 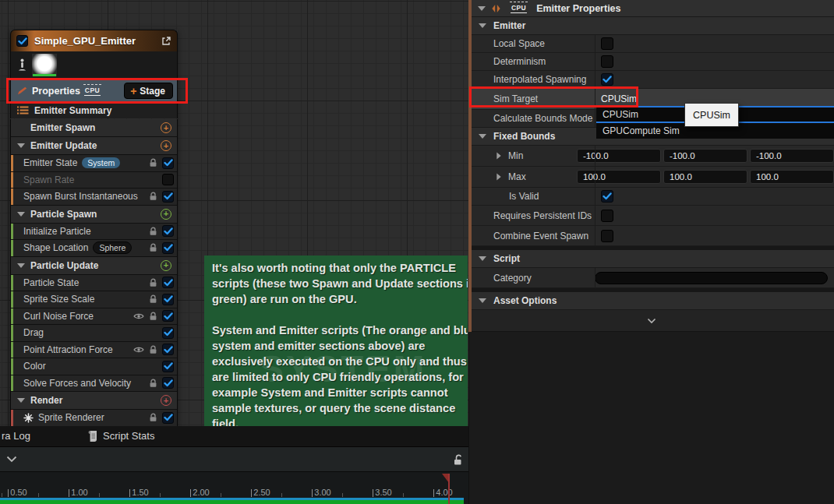 I want to click on prop-row-local-space: Local Space, so click(x=652, y=44).